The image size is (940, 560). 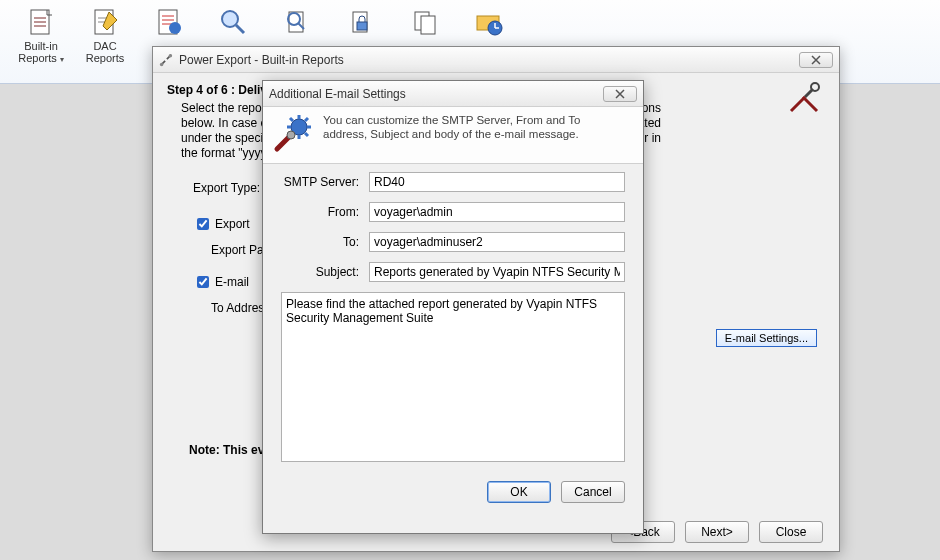 What do you see at coordinates (41, 53) in the screenshot?
I see `ribbon-label: Built-inReports▾` at bounding box center [41, 53].